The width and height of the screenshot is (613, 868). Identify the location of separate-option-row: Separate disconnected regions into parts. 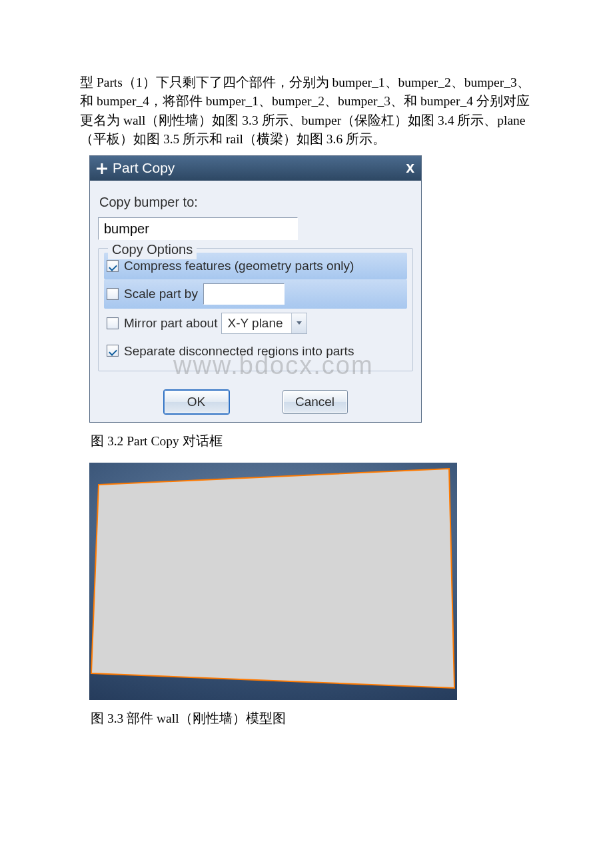
(256, 351).